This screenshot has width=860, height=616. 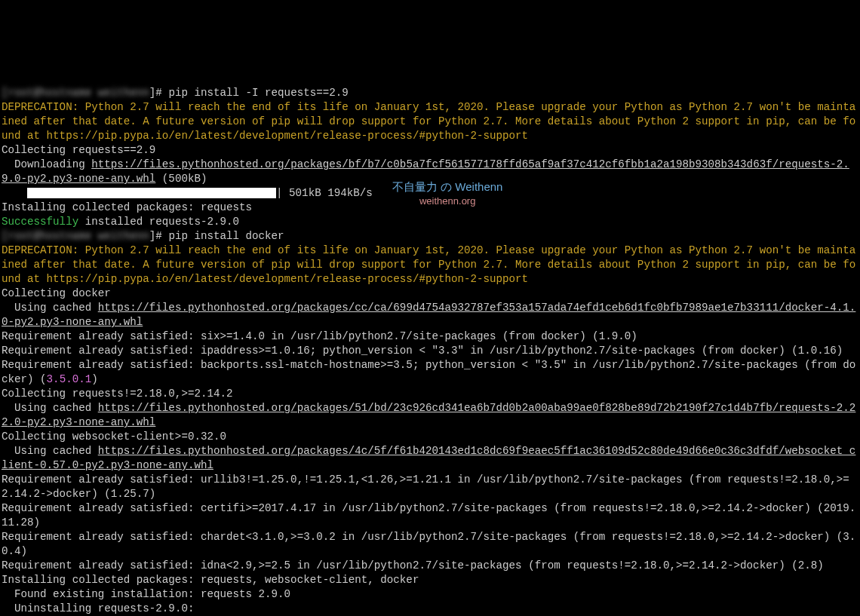 What do you see at coordinates (187, 193) in the screenshot?
I see `progress-line: | 501kB 194kB/s` at bounding box center [187, 193].